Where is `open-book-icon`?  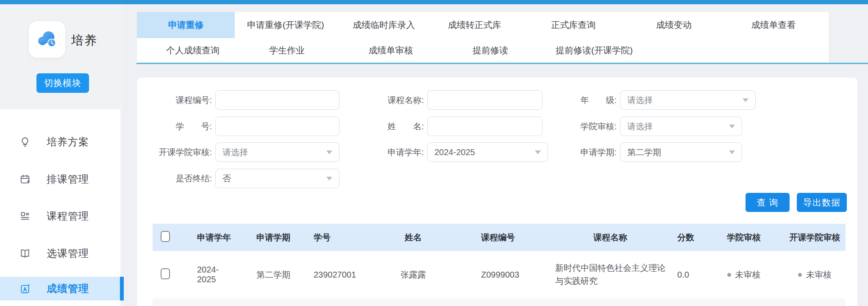 open-book-icon is located at coordinates (25, 253).